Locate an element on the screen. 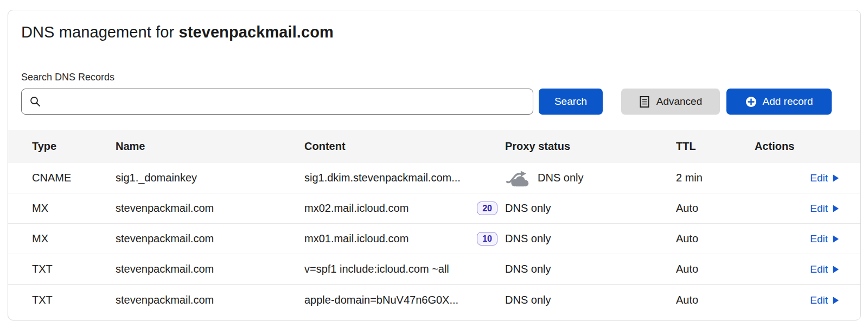  record-content: mx02.mail.icloud.com20 is located at coordinates (405, 209).